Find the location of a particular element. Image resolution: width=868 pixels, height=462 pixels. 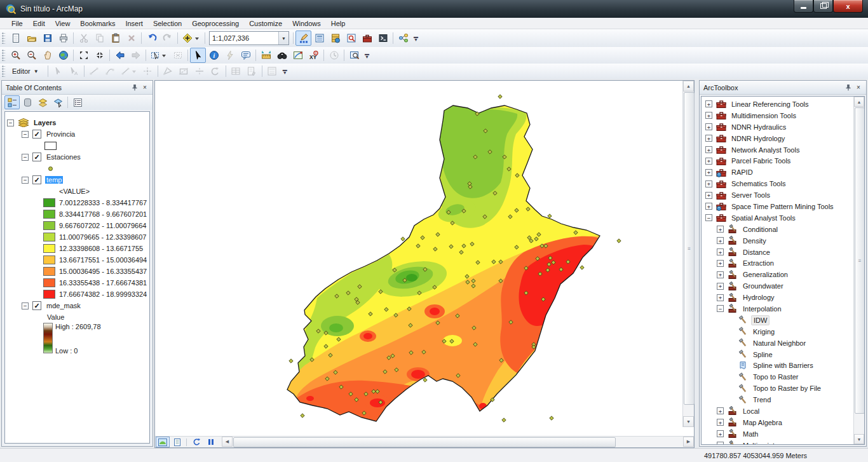

menu-geoprocessing: Geoprocessing is located at coordinates (215, 24).